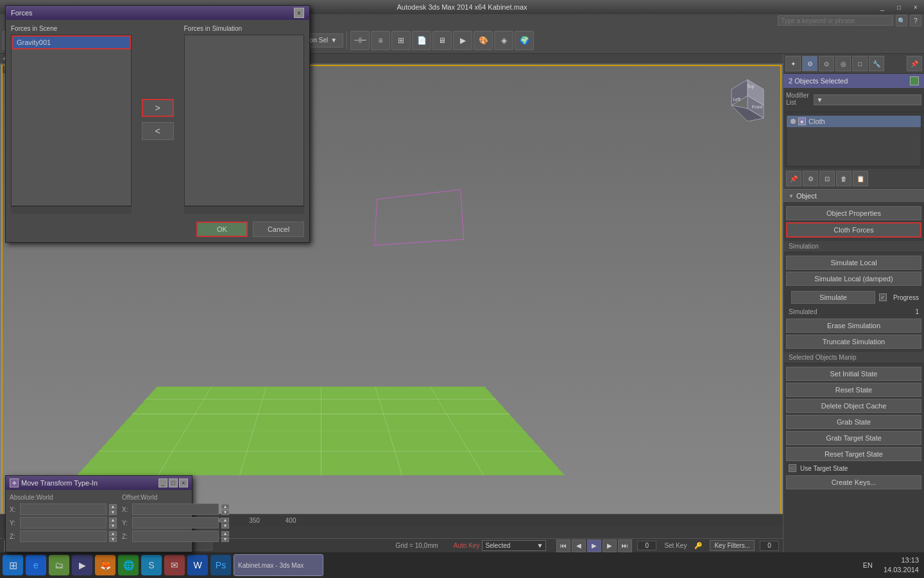 This screenshot has height=578, width=924. Describe the element at coordinates (853, 326) in the screenshot. I see `erase-simulation-button: Erase Simulation` at that location.